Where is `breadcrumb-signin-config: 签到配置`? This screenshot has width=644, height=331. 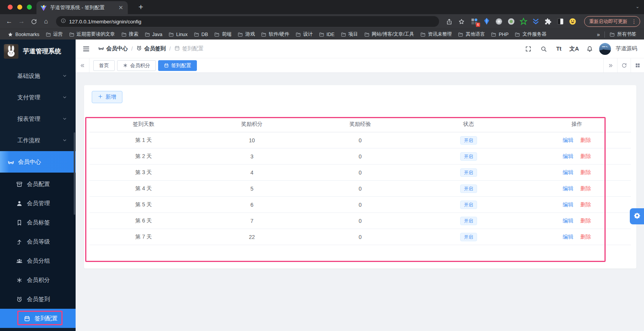 breadcrumb-signin-config: 签到配置 is located at coordinates (189, 49).